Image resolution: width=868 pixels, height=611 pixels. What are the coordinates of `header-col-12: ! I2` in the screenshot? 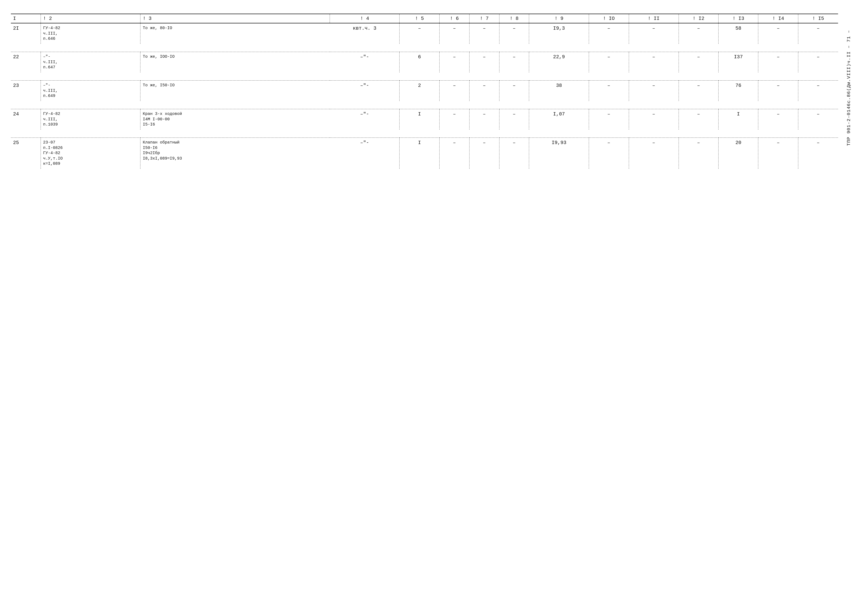 It's located at (699, 19).